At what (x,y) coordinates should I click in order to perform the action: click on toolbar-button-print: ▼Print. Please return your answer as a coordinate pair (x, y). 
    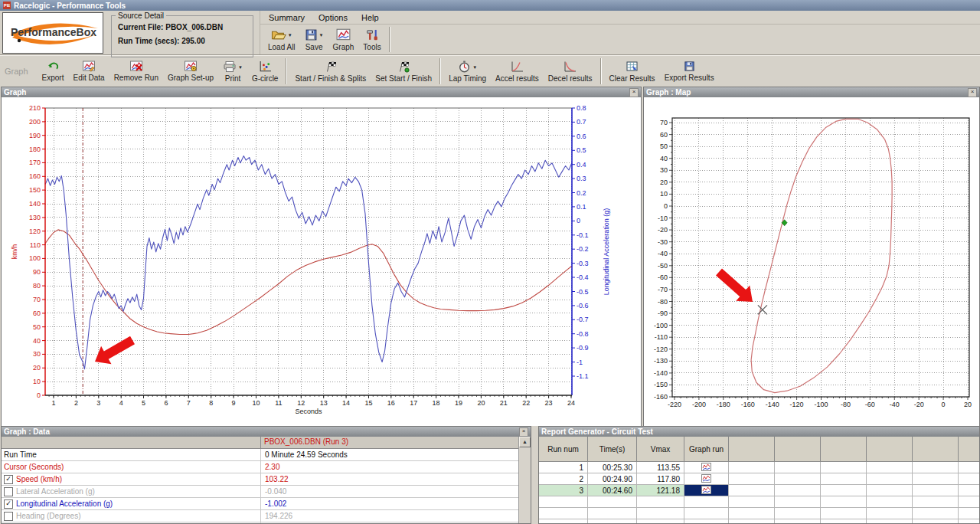
    Looking at the image, I should click on (233, 72).